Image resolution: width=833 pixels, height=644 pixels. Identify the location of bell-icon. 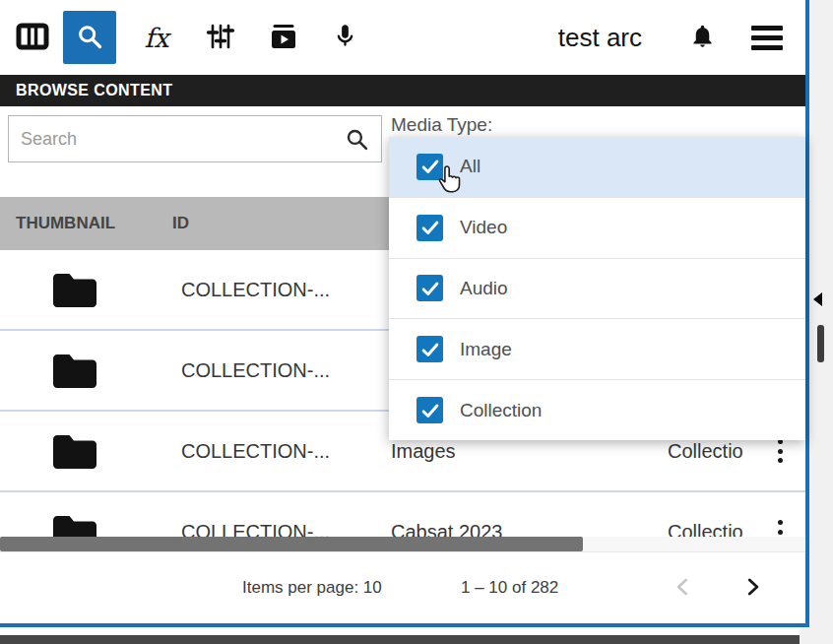
(703, 37).